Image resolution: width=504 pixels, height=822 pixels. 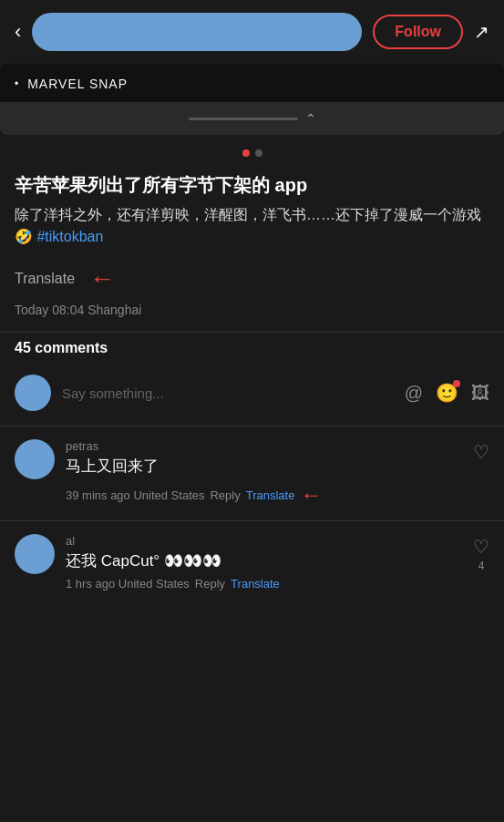 What do you see at coordinates (102, 279) in the screenshot?
I see `arrow-indicator: ←` at bounding box center [102, 279].